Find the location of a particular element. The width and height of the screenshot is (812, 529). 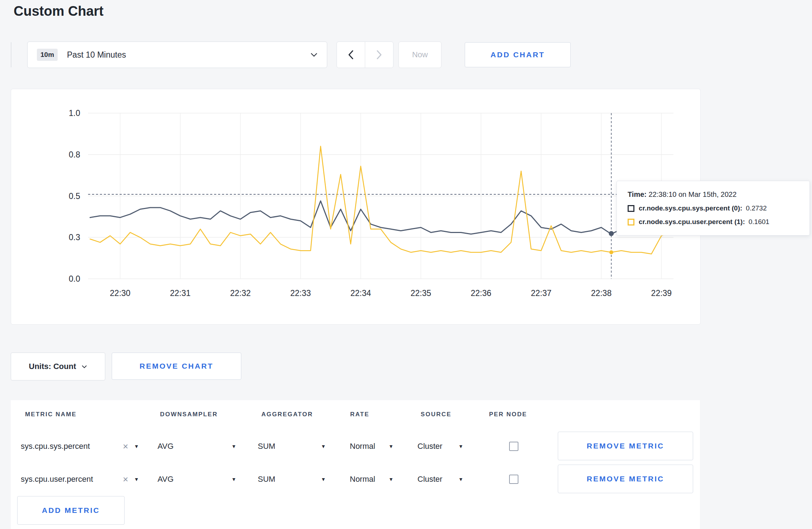

add-chart-button: ADD CHART is located at coordinates (518, 55).